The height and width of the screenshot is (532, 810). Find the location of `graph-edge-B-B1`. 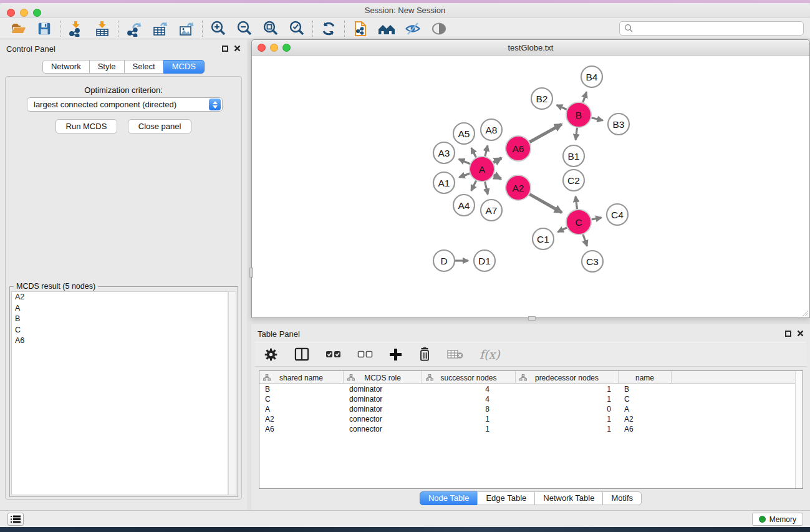

graph-edge-B-B1 is located at coordinates (576, 133).